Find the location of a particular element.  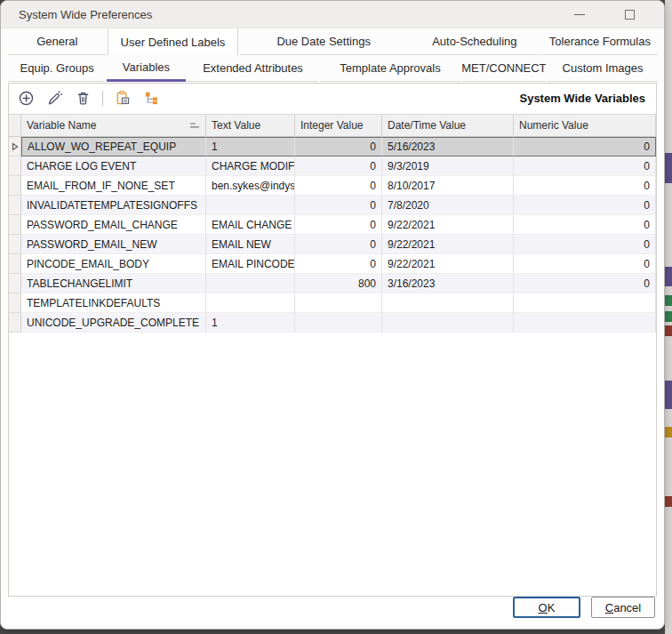

variable-name-cell: PASSWORD_EMAIL_NEW is located at coordinates (114, 245).